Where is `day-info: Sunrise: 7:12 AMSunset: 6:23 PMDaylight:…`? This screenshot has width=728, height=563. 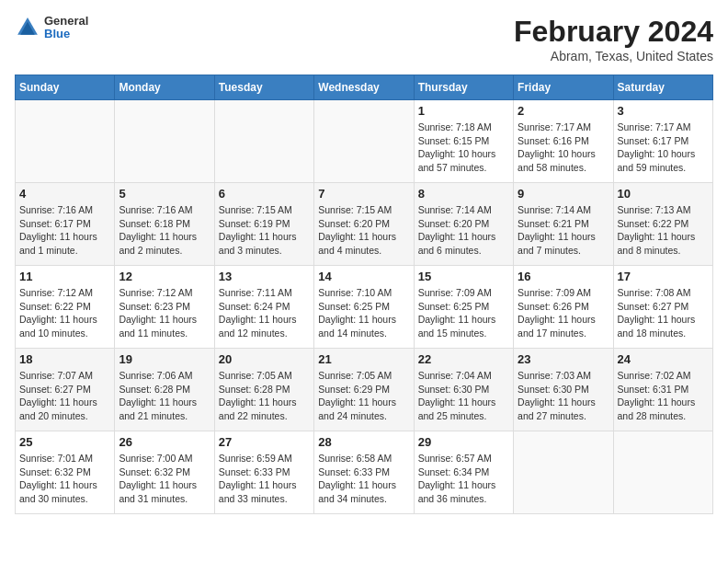 day-info: Sunrise: 7:12 AMSunset: 6:23 PMDaylight:… is located at coordinates (164, 313).